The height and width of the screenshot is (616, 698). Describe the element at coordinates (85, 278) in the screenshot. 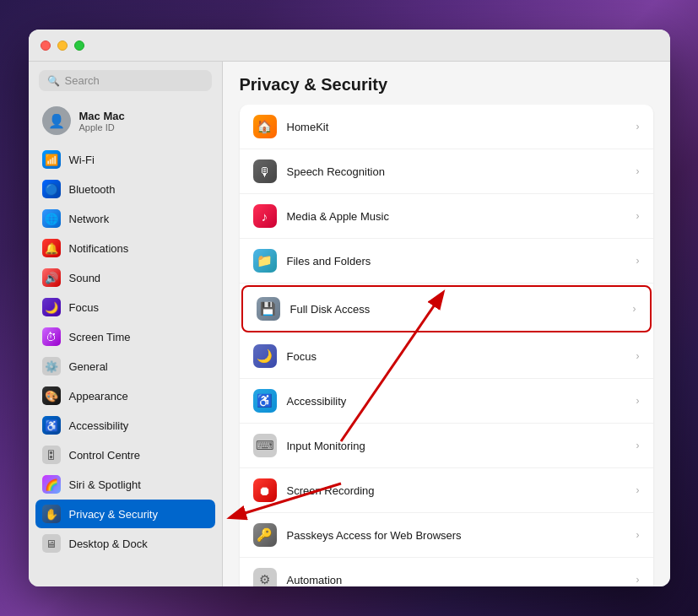

I see `sidebar-item-label-sound: Sound` at that location.